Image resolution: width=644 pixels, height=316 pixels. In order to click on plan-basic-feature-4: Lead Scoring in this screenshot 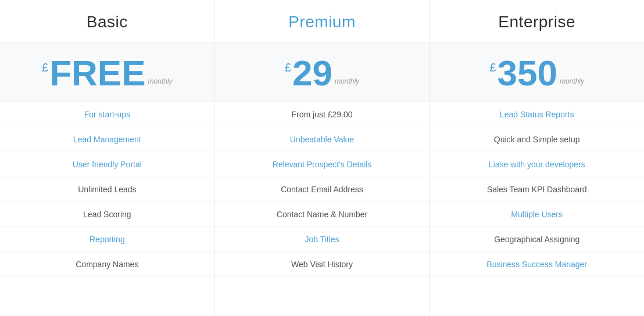, I will do `click(107, 215)`.